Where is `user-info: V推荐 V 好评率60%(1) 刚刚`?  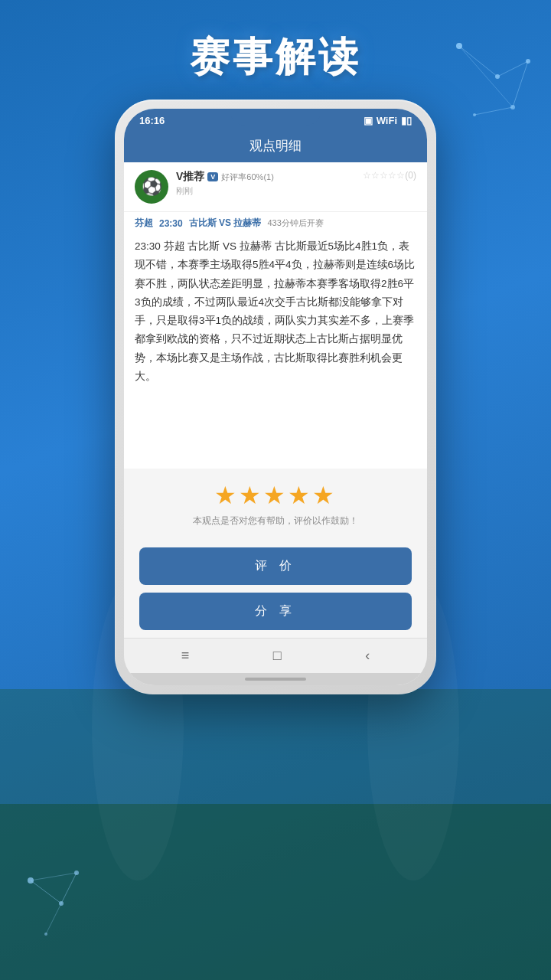 user-info: V推荐 V 好评率60%(1) 刚刚 is located at coordinates (269, 184).